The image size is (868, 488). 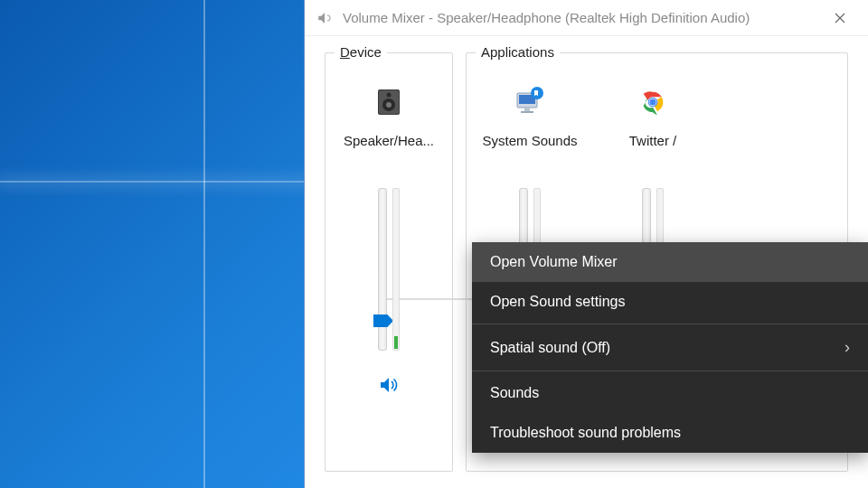 I want to click on window-title: Volume Mixer - Speaker/Headphone (Realte…, so click(x=580, y=18).